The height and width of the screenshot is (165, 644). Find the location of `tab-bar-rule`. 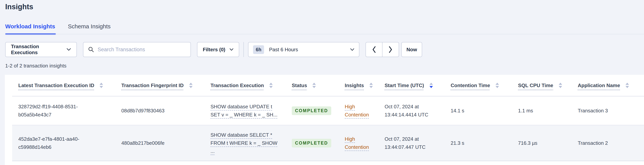

tab-bar-rule is located at coordinates (324, 34).